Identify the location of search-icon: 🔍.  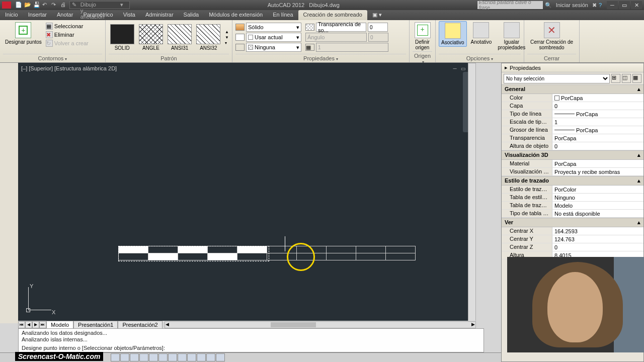
(548, 5).